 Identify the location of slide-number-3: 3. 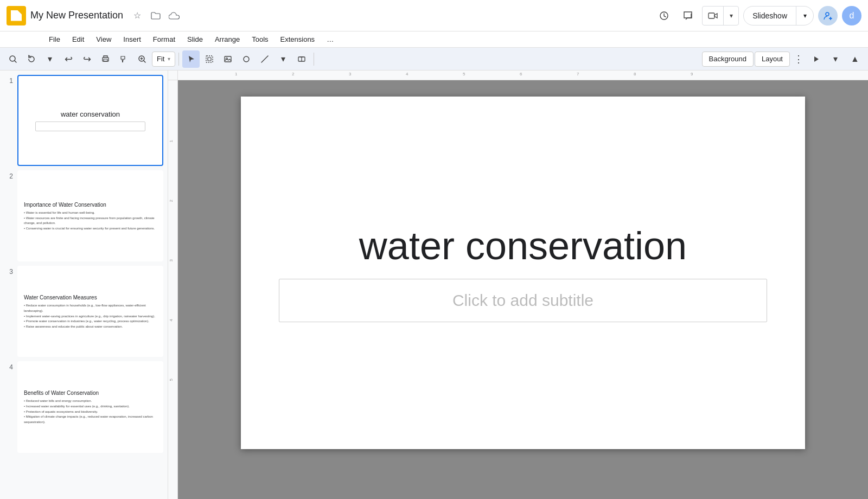
(9, 272).